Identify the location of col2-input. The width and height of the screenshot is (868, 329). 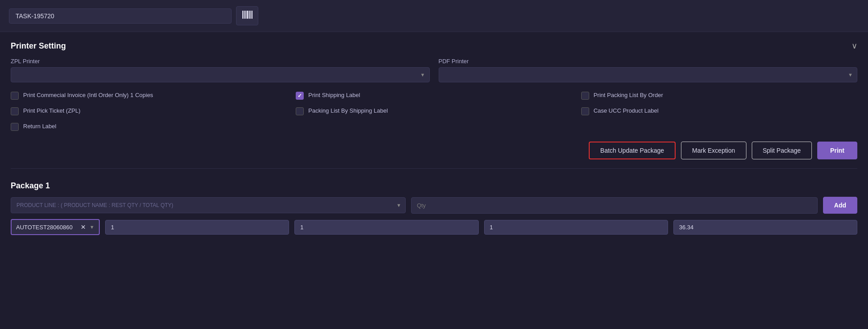
(387, 227).